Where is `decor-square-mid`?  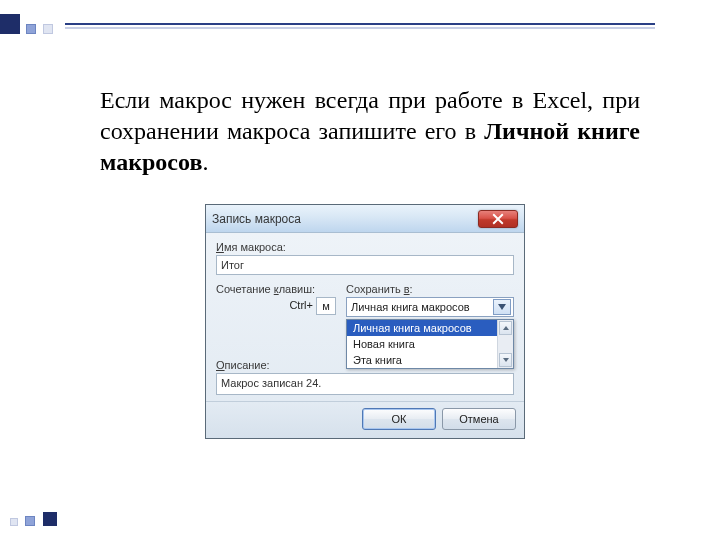 decor-square-mid is located at coordinates (31, 29).